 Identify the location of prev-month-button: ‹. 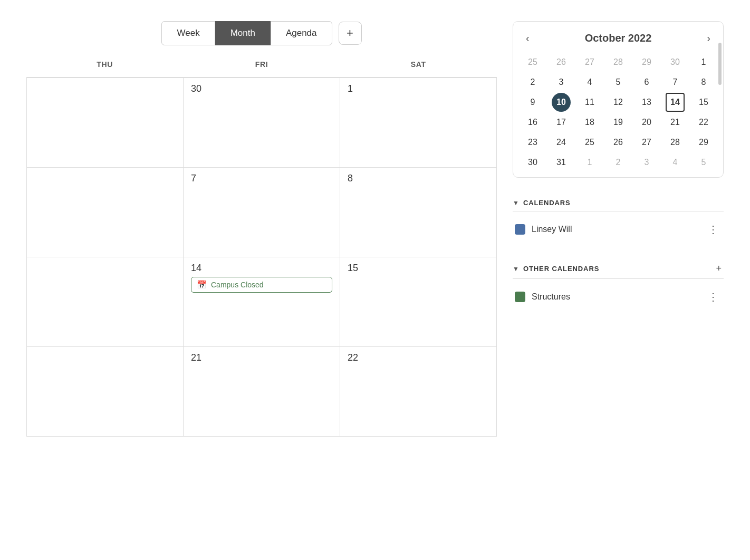
(527, 38).